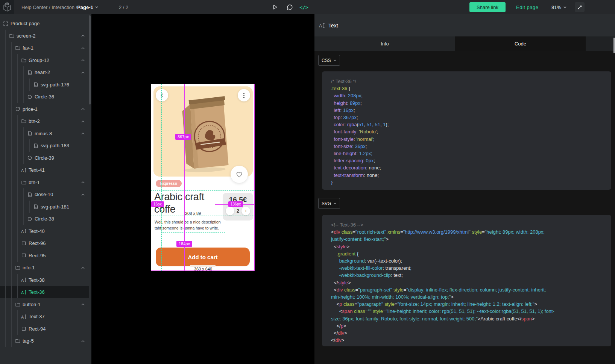 This screenshot has height=364, width=615. Describe the element at coordinates (44, 134) in the screenshot. I see `layer-item-minus-8: minus-8` at that location.